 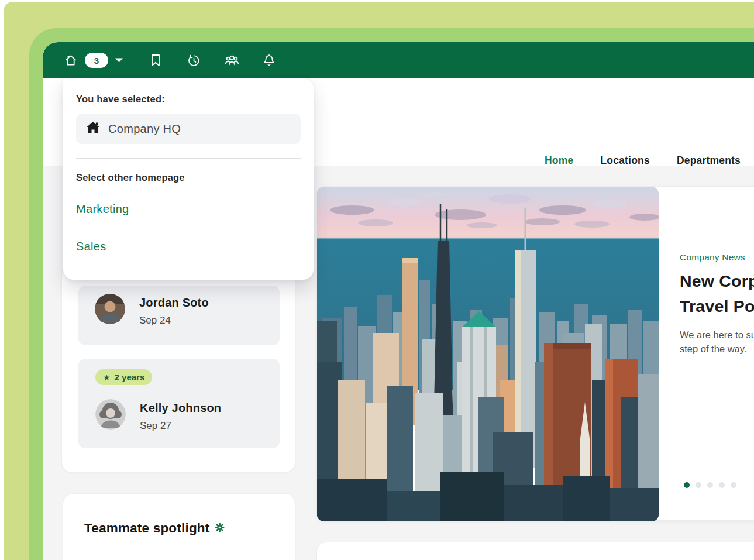 I want to click on people-icon, so click(x=232, y=60).